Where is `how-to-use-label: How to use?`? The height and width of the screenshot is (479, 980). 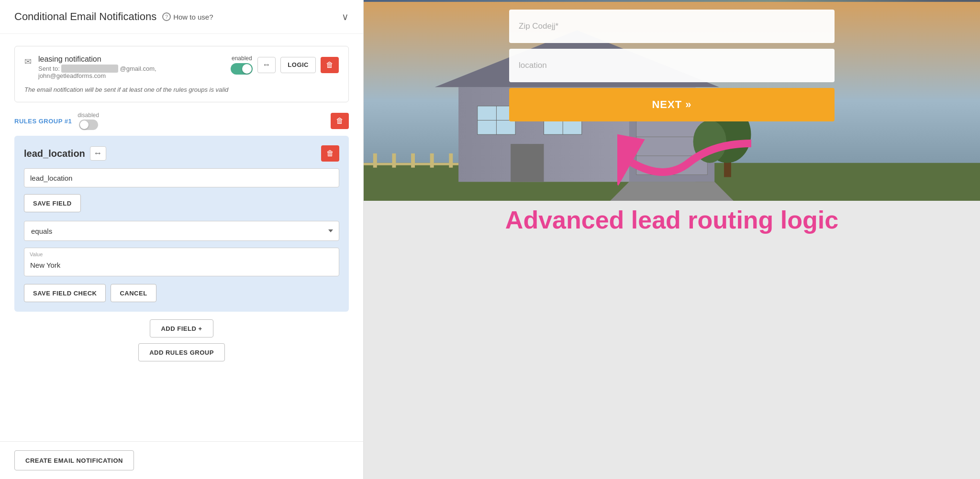 how-to-use-label: How to use? is located at coordinates (193, 17).